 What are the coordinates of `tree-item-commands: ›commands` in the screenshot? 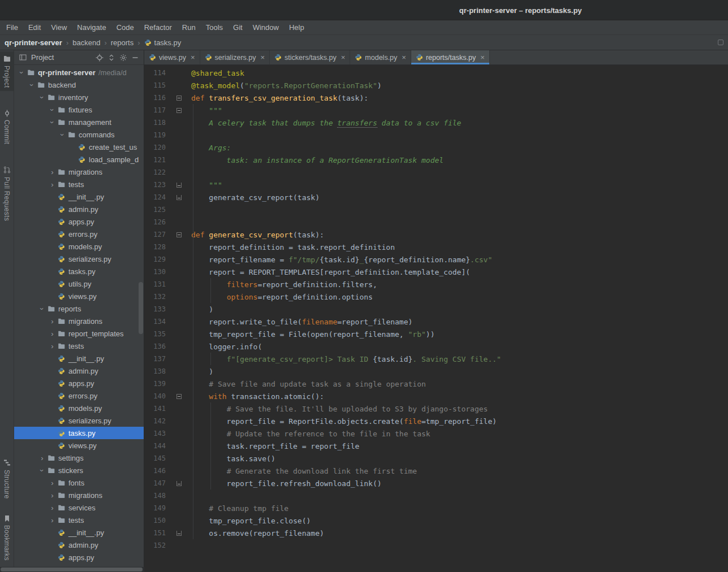 It's located at (79, 135).